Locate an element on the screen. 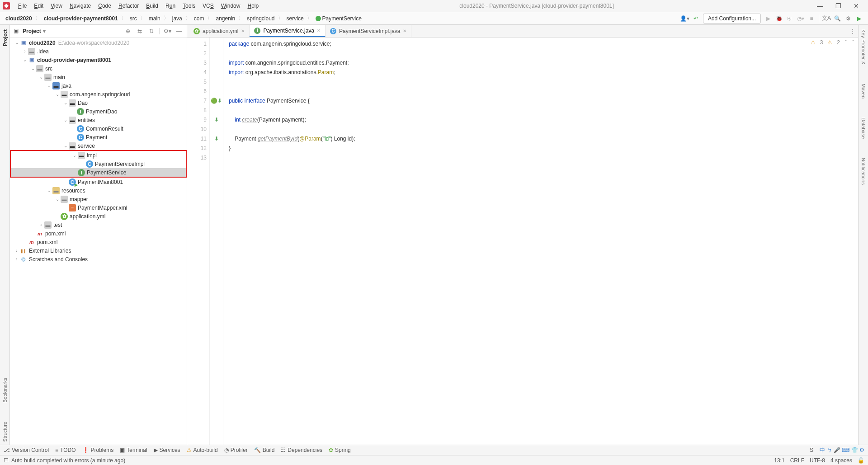 This screenshot has width=868, height=465. menu-navigate: Navigate is located at coordinates (80, 6).